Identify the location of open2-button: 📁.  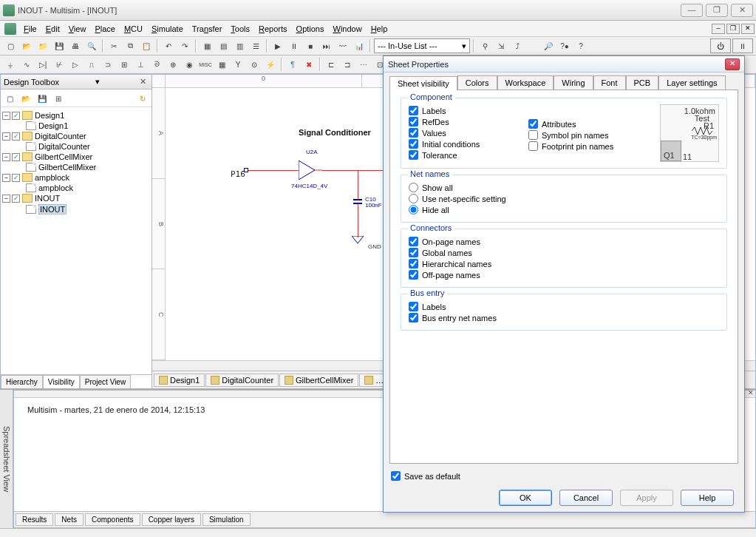
(43, 46).